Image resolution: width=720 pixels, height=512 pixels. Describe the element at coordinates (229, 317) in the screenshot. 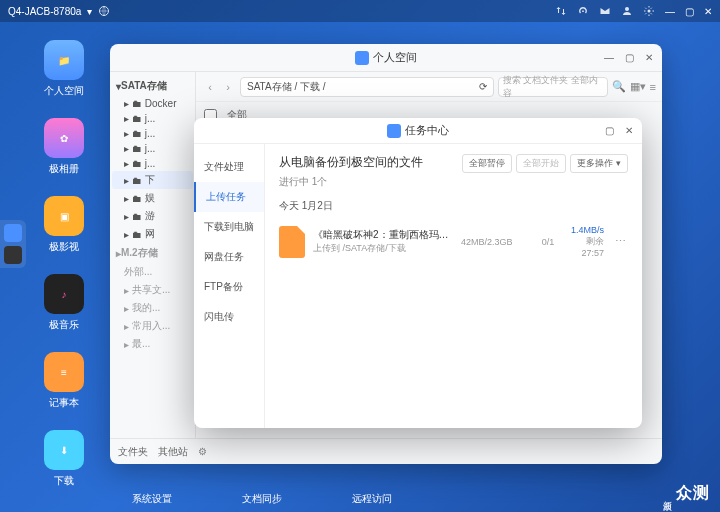

I see `sidebar-item: 闪电传` at that location.